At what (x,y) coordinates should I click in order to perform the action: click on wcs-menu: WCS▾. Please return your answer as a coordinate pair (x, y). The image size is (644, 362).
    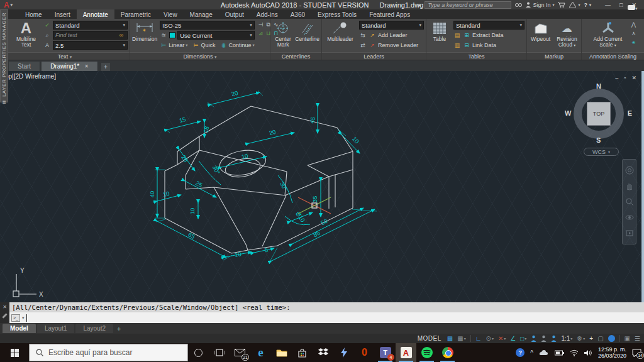
    Looking at the image, I should click on (601, 152).